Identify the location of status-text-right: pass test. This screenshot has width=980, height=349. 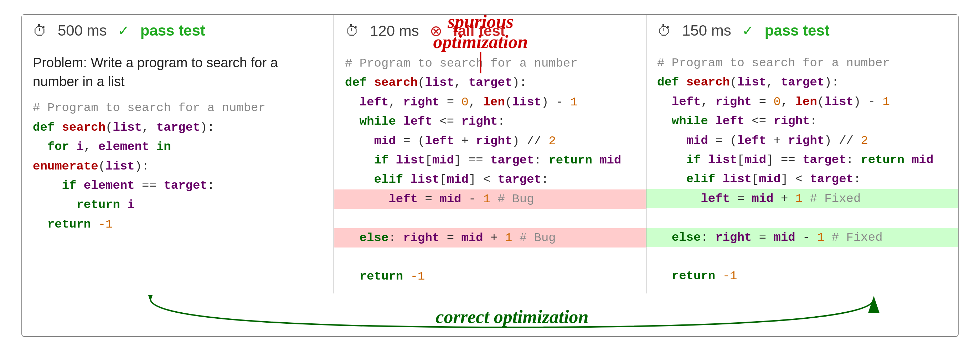
(797, 30).